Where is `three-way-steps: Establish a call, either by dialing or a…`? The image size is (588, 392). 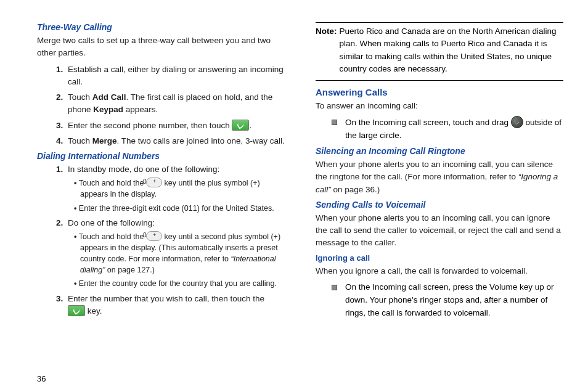
three-way-steps: Establish a call, either by dialing or a… is located at coordinates (161, 106).